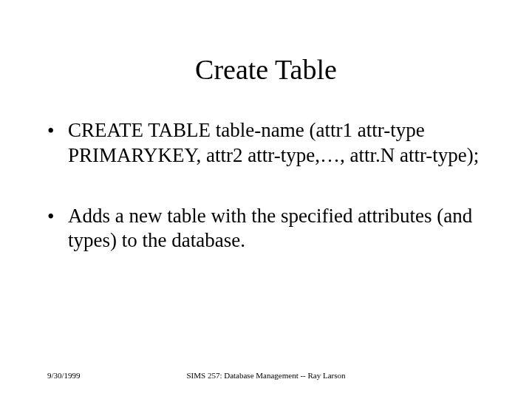 The image size is (532, 399). What do you see at coordinates (273, 143) in the screenshot?
I see `bullet-text: CREATE TABLE table-name (attr1 attr-type…` at bounding box center [273, 143].